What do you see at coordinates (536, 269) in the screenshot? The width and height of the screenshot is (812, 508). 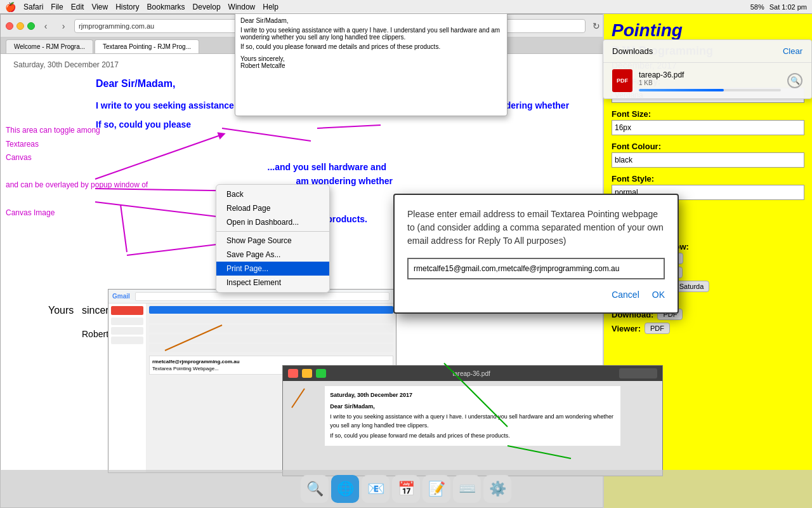 I see `email-input` at bounding box center [536, 269].